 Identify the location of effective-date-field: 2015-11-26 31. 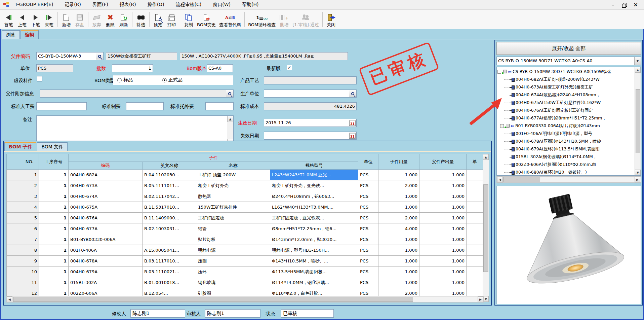
(310, 123).